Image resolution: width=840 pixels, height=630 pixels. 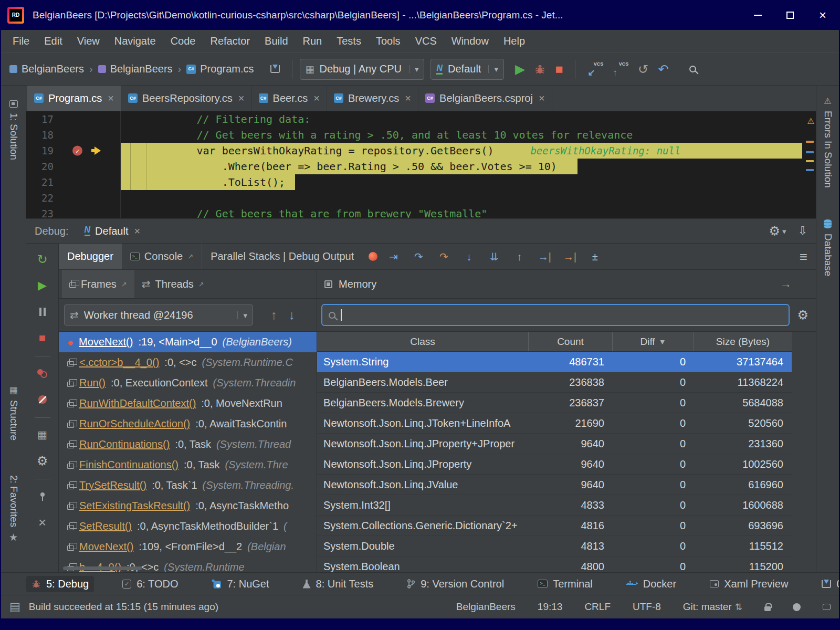 I want to click on toolwindow-8-unit-tests: 8: Unit Tests, so click(x=338, y=584).